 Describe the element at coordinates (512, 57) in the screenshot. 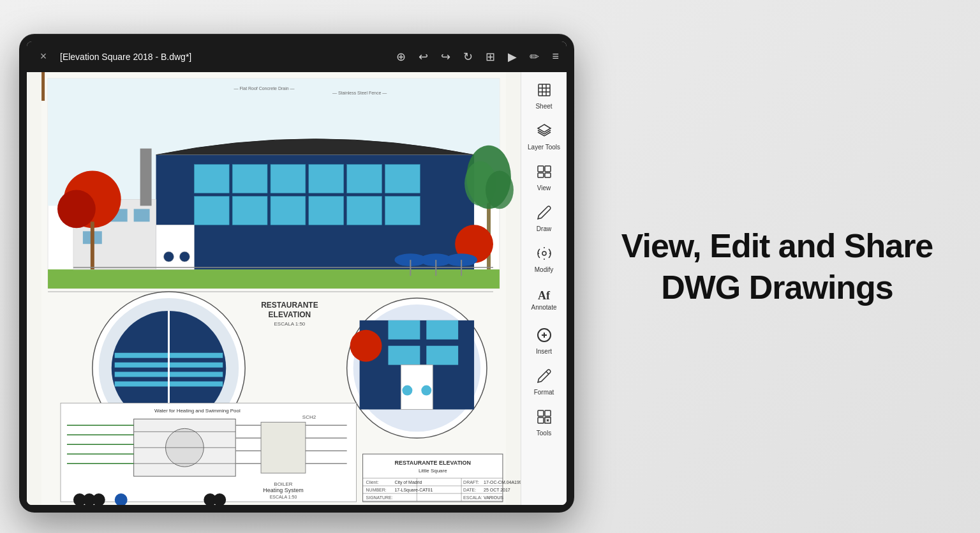

I see `play-icon: ▶` at that location.